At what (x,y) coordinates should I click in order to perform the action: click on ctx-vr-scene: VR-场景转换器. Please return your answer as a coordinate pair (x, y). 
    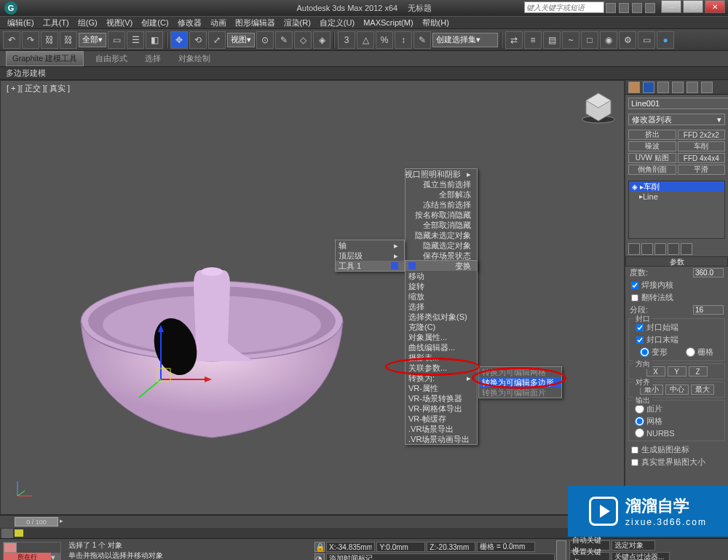
    Looking at the image, I should click on (441, 398).